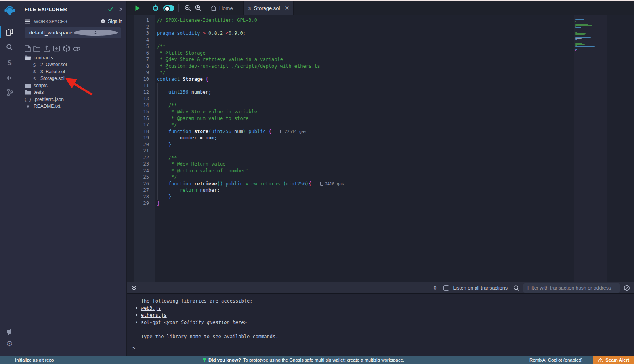  What do you see at coordinates (10, 78) in the screenshot?
I see `deploy-run-icon` at bounding box center [10, 78].